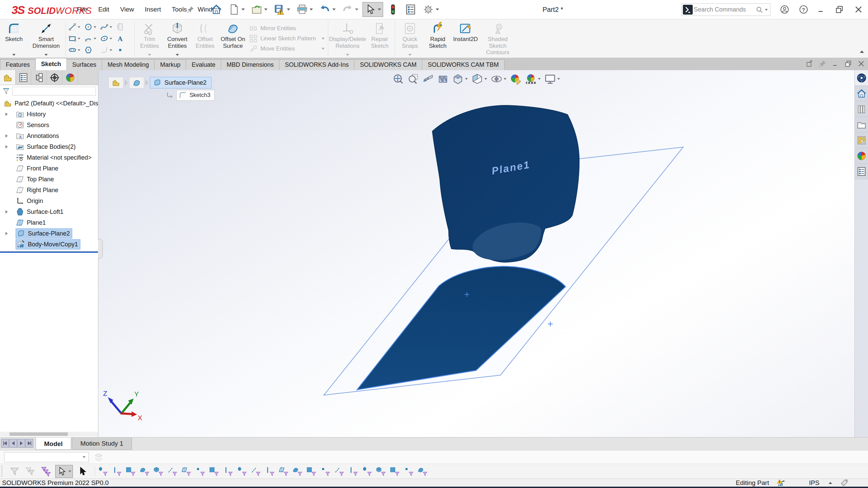  What do you see at coordinates (350, 9) in the screenshot?
I see `redo-button` at bounding box center [350, 9].